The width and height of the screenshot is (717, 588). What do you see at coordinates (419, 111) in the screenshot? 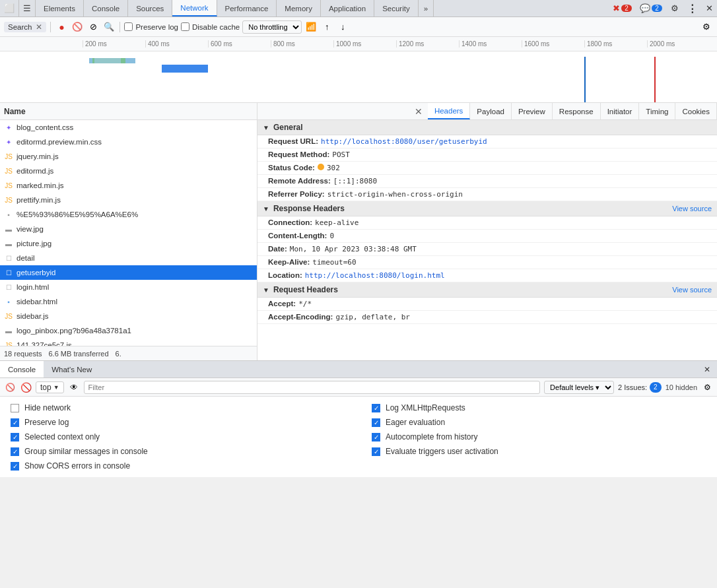
I see `details-close-btn: ✕` at bounding box center [419, 111].